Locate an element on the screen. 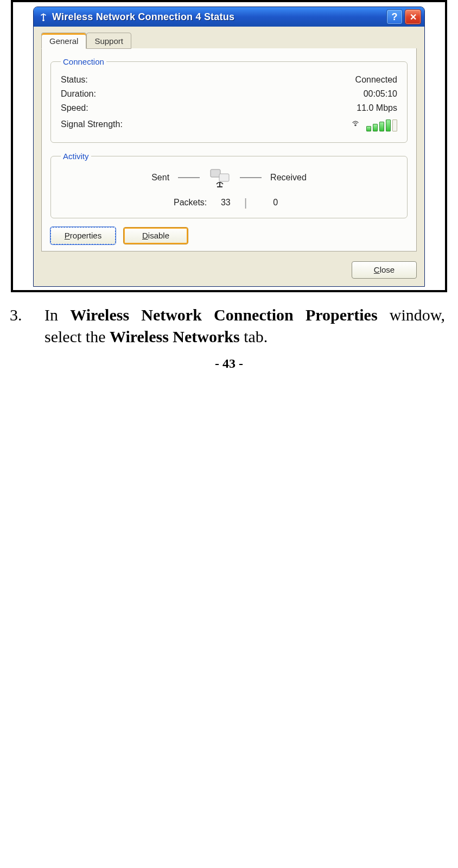  duration-row: Duration: 00:05:10 is located at coordinates (229, 94).